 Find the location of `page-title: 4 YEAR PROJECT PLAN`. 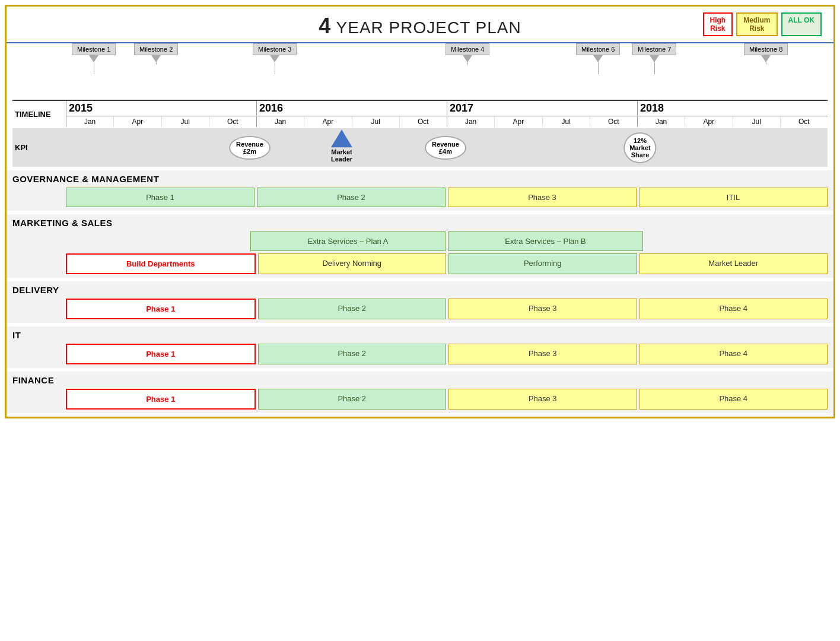

page-title: 4 YEAR PROJECT PLAN is located at coordinates (420, 26).